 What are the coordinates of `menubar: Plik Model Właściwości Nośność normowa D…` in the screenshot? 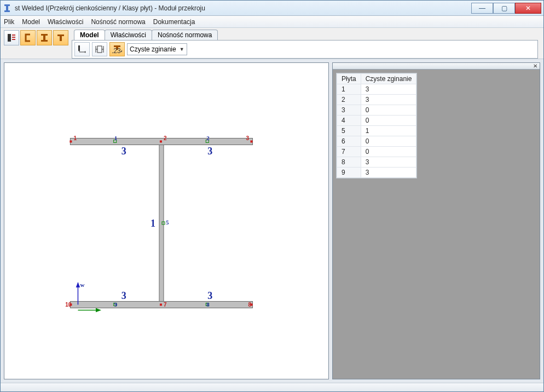 It's located at (272, 22).